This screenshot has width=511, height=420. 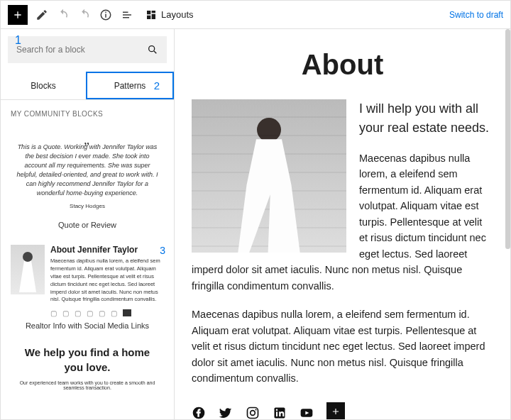 What do you see at coordinates (43, 85) in the screenshot?
I see `tab-blocks: Blocks` at bounding box center [43, 85].